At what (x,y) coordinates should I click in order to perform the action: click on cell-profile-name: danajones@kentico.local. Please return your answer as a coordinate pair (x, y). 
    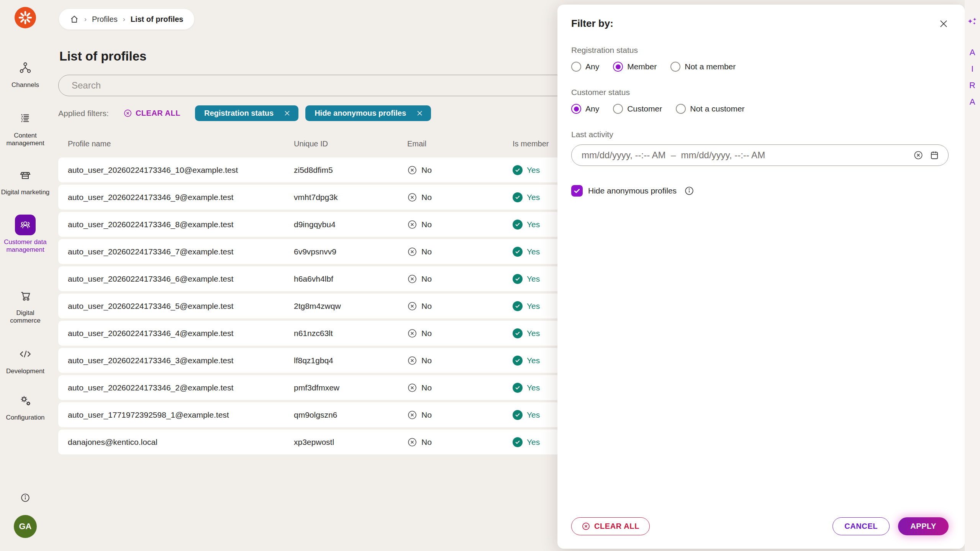
    Looking at the image, I should click on (176, 442).